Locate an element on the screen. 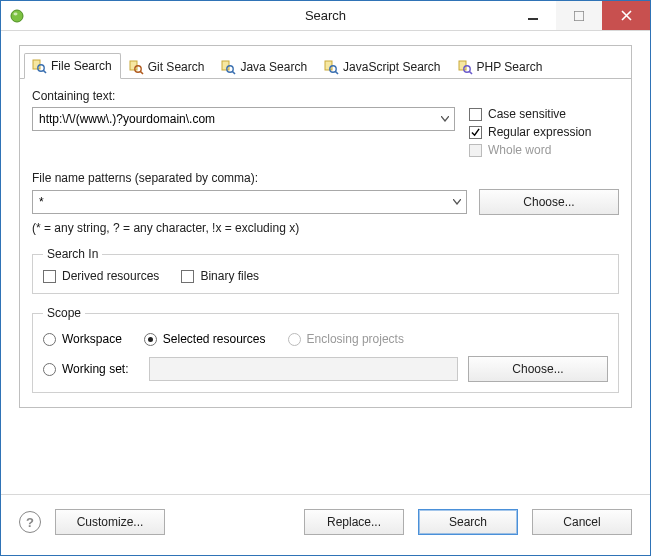 The width and height of the screenshot is (651, 556). window-controls is located at coordinates (580, 16).